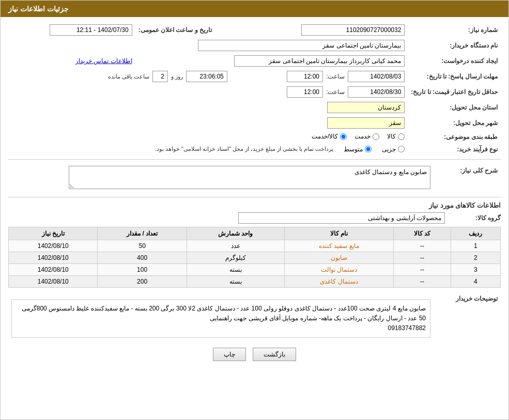  I want to click on col-unit-header: واحد شمارش, so click(236, 234).